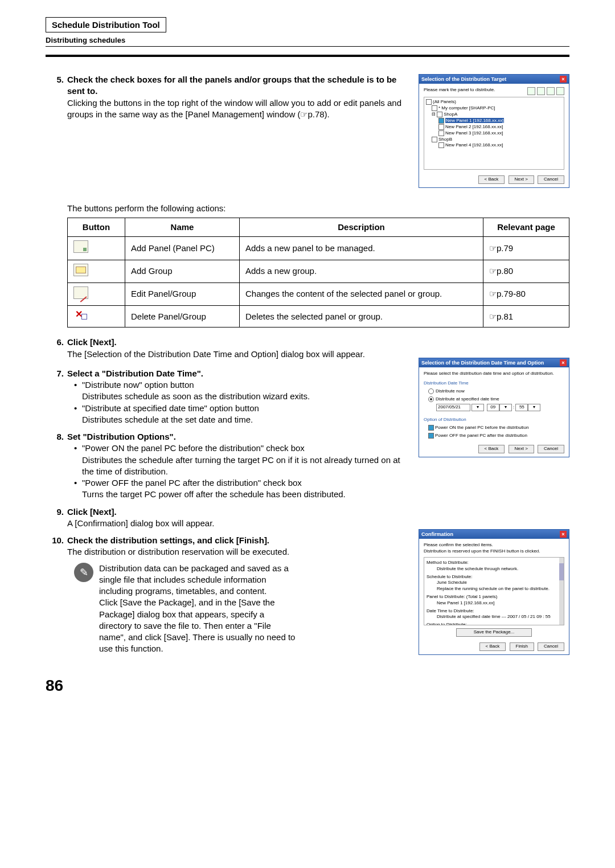 Image resolution: width=615 pixels, height=868 pixels. I want to click on conf-schedule: Schedule to Distribute:, so click(494, 578).